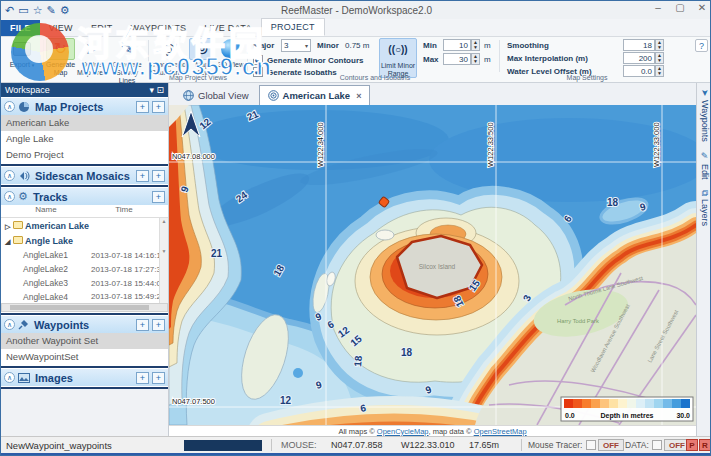  What do you see at coordinates (9, 227) in the screenshot?
I see `expander-collapsed-icon: ▷` at bounding box center [9, 227].